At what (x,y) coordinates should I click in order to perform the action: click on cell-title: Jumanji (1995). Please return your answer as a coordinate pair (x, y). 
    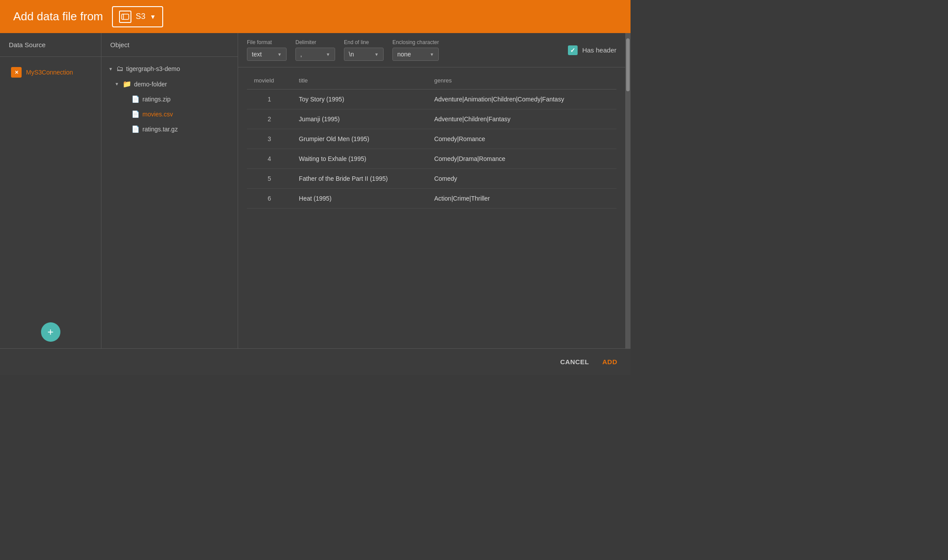
    Looking at the image, I should click on (360, 119).